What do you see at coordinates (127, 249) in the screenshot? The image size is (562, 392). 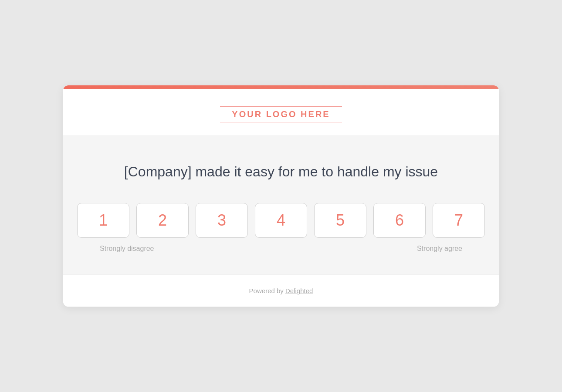 I see `scale-label-left: Strongly disagree` at bounding box center [127, 249].